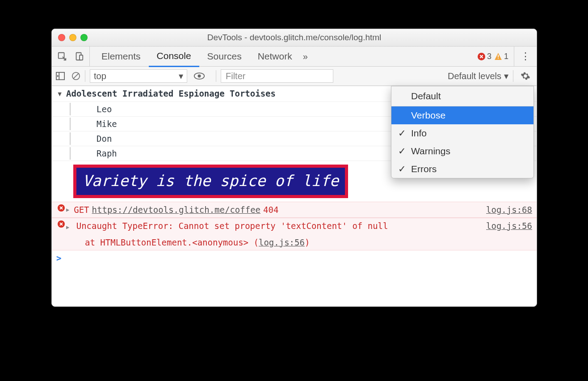  What do you see at coordinates (501, 56) in the screenshot?
I see `warning-count-badge: 1` at bounding box center [501, 56].